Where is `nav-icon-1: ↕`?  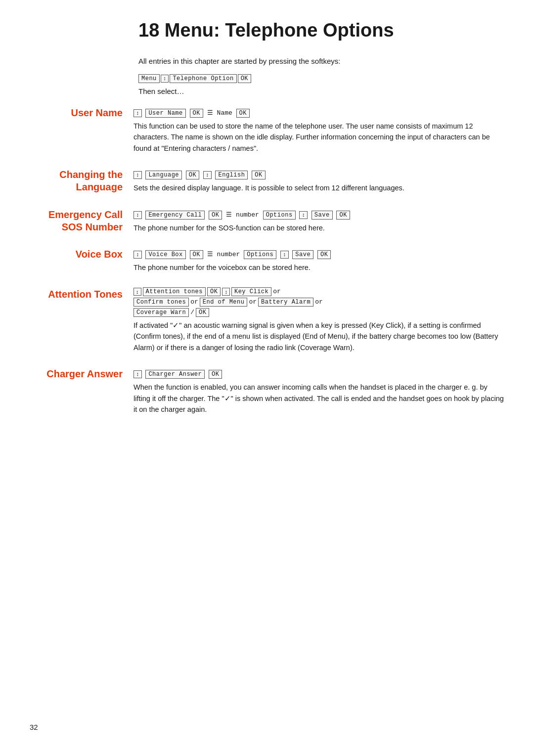 nav-icon-1: ↕ is located at coordinates (137, 113).